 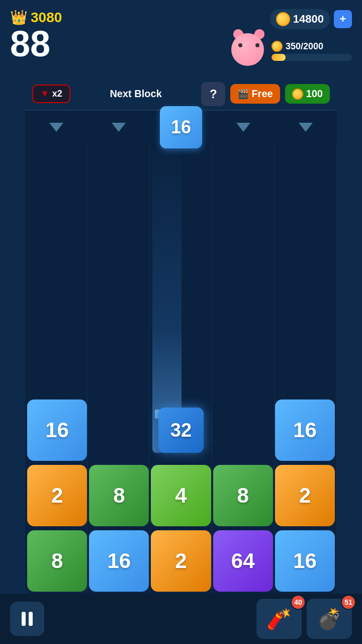 I want to click on column-arrows-row: 16, so click(x=181, y=127).